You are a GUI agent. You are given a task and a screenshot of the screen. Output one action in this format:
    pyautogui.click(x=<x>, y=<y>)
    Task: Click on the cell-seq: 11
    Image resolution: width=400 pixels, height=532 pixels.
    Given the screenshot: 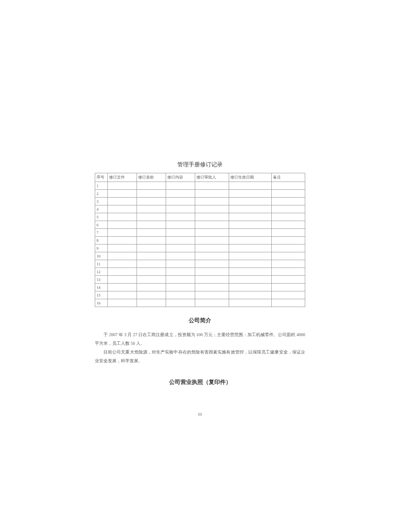 What is the action you would take?
    pyautogui.click(x=102, y=264)
    